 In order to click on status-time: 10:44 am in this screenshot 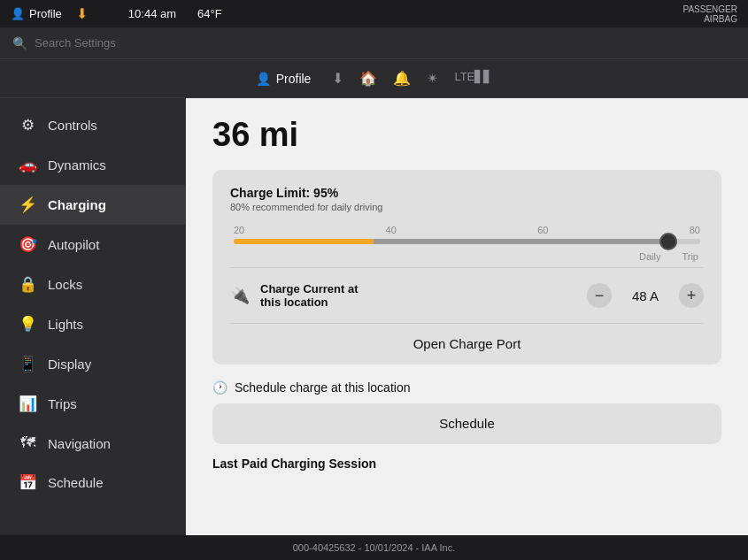, I will do `click(152, 14)`.